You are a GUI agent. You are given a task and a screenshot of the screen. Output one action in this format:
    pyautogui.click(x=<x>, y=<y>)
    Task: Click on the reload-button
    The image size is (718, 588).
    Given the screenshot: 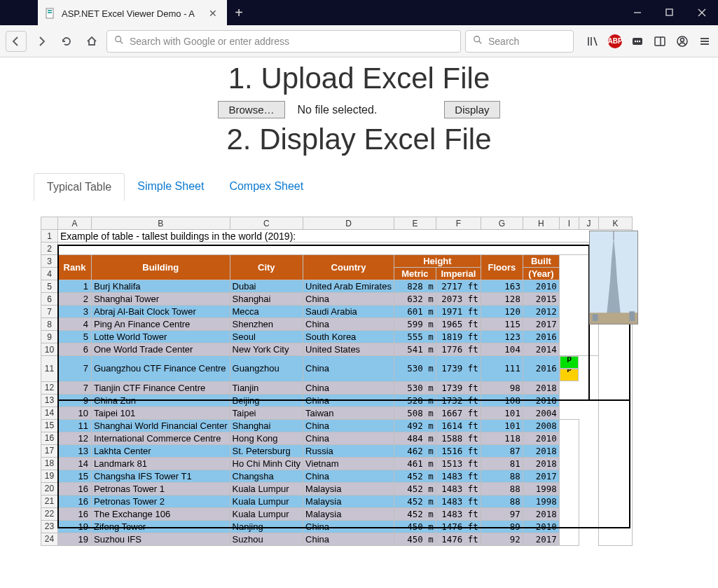 What is the action you would take?
    pyautogui.click(x=67, y=41)
    